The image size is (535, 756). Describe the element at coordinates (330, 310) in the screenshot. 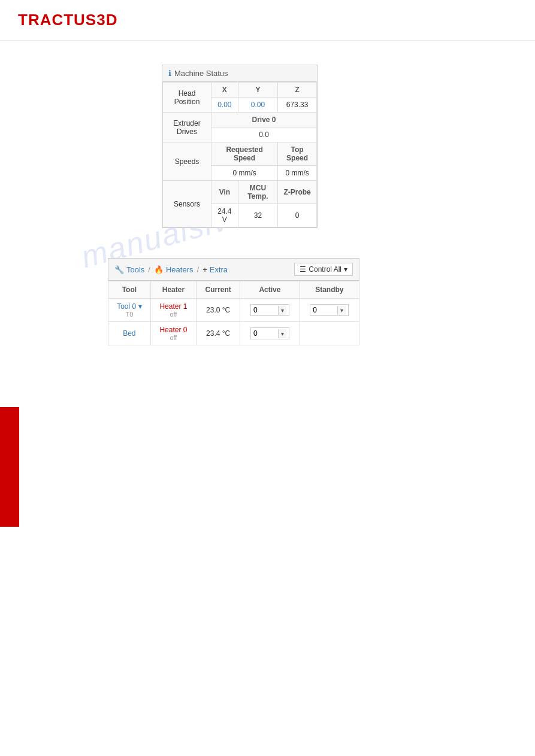

I see `standby-input-cell: ▾` at that location.